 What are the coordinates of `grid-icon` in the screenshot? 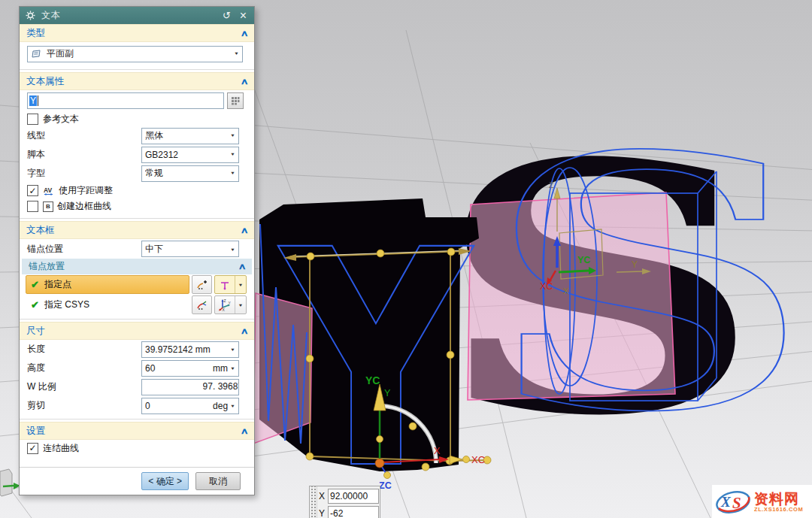 It's located at (235, 101).